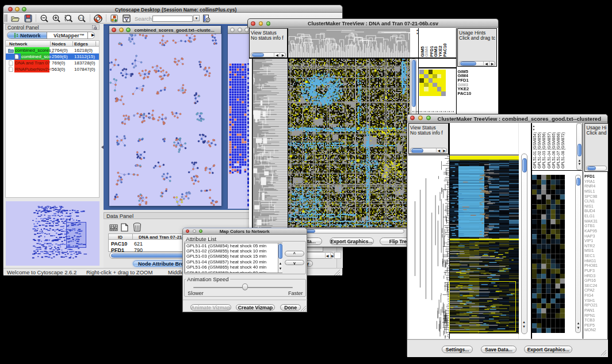 The height and width of the screenshot is (364, 612). What do you see at coordinates (540, 150) in the screenshot?
I see `svg-text: GPL51-02 (GSM855)` at bounding box center [540, 150].